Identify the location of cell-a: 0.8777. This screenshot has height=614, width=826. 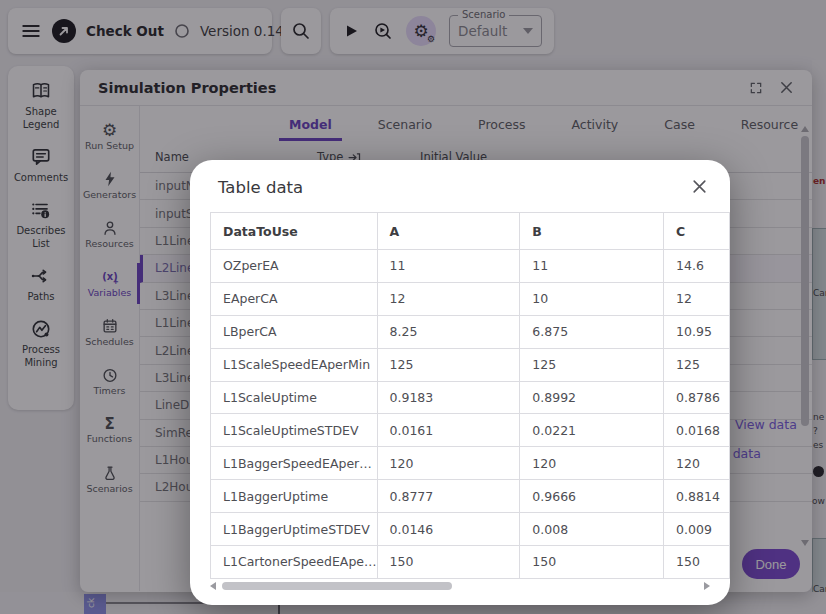
(448, 496).